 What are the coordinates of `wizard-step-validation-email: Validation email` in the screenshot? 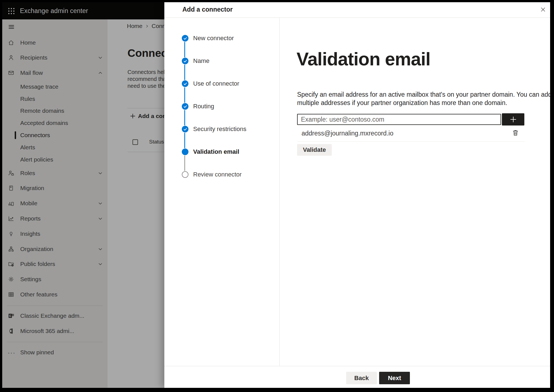 It's located at (229, 152).